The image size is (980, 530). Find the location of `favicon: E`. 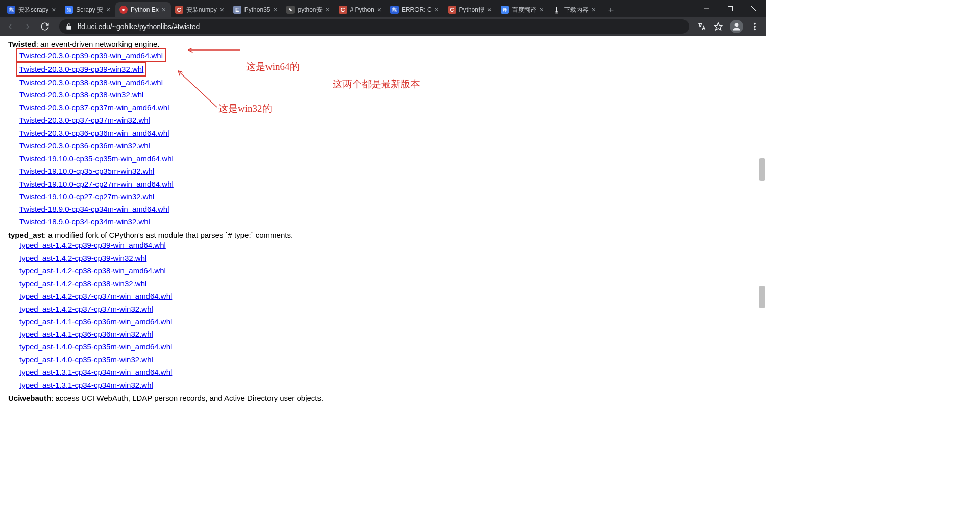

favicon: E is located at coordinates (237, 10).